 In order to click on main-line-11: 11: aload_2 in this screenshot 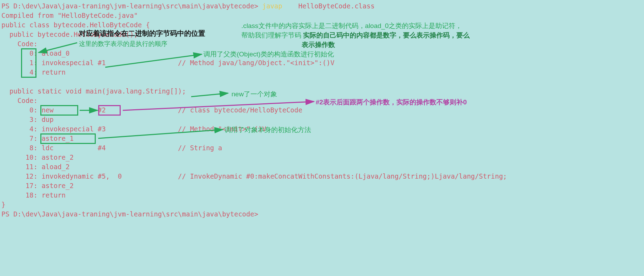, I will do `click(35, 167)`.